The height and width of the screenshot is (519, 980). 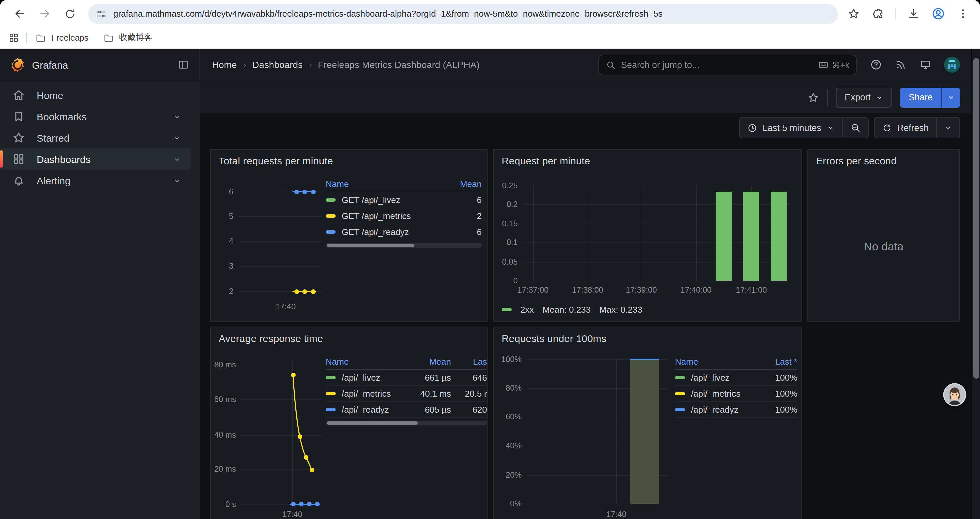 I want to click on bookmark-folder-freeleaps: Freeleaps, so click(x=62, y=38).